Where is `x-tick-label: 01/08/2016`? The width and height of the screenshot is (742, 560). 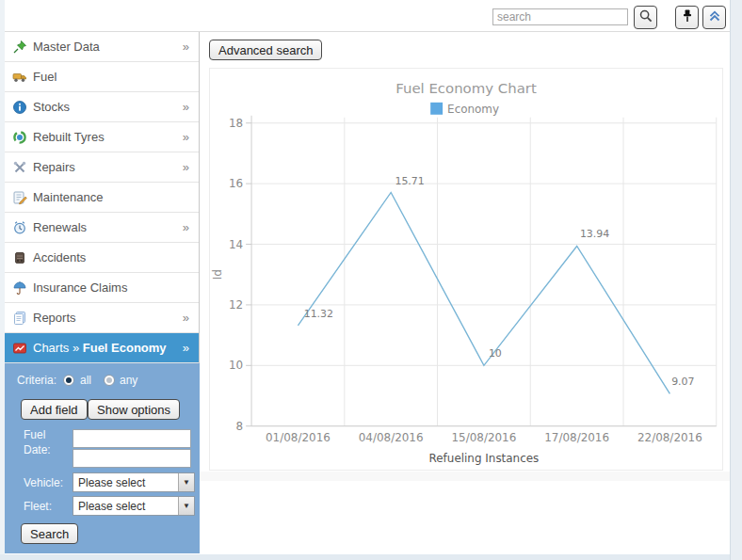
x-tick-label: 01/08/2016 is located at coordinates (298, 438).